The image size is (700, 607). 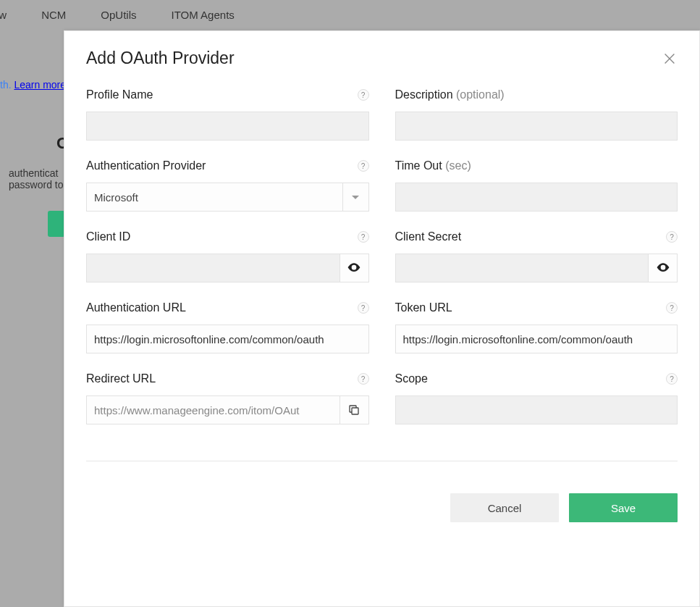 What do you see at coordinates (227, 197) in the screenshot?
I see `auth-provider-select: Microsoft` at bounding box center [227, 197].